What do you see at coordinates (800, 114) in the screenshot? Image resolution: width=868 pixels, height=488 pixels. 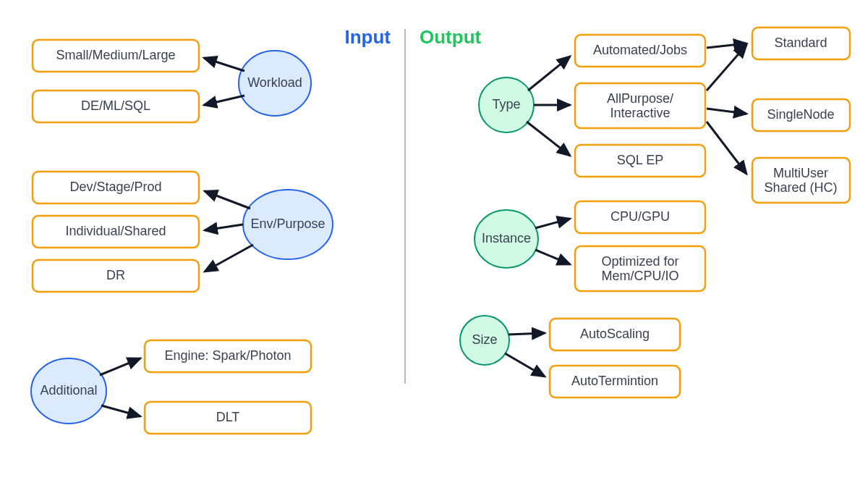 I see `type-sub-text-1: SingleNode` at bounding box center [800, 114].